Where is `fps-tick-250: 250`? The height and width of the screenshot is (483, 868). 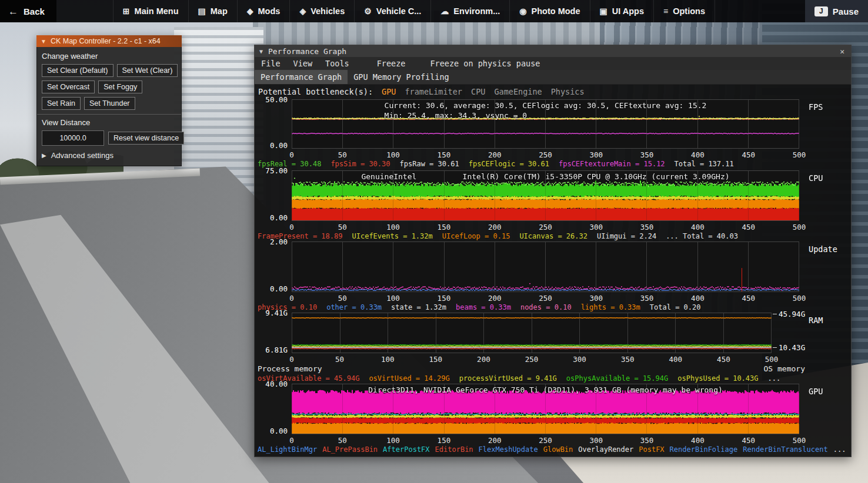
fps-tick-250: 250 is located at coordinates (546, 155).